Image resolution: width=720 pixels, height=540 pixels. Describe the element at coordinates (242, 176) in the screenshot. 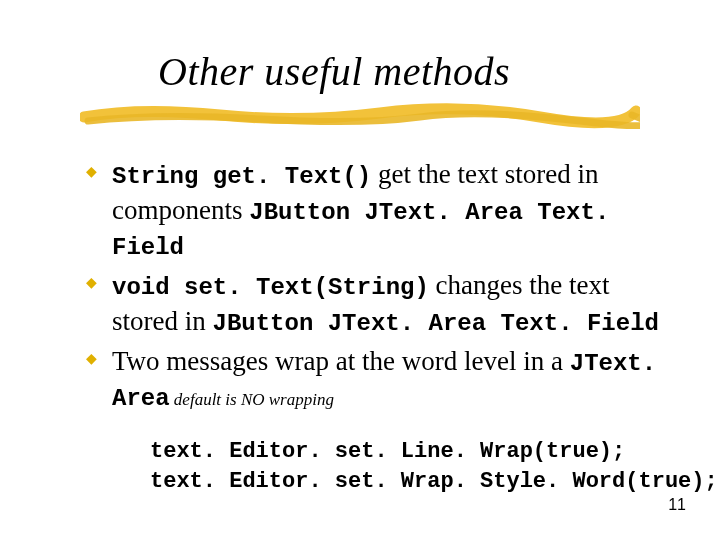

I see `method-signature: String get. Text()` at that location.